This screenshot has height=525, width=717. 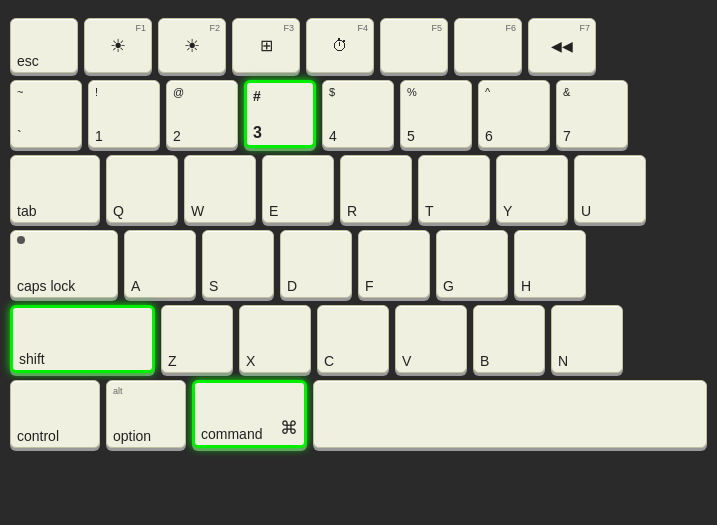 I want to click on key-esc-label: esc, so click(x=28, y=61).